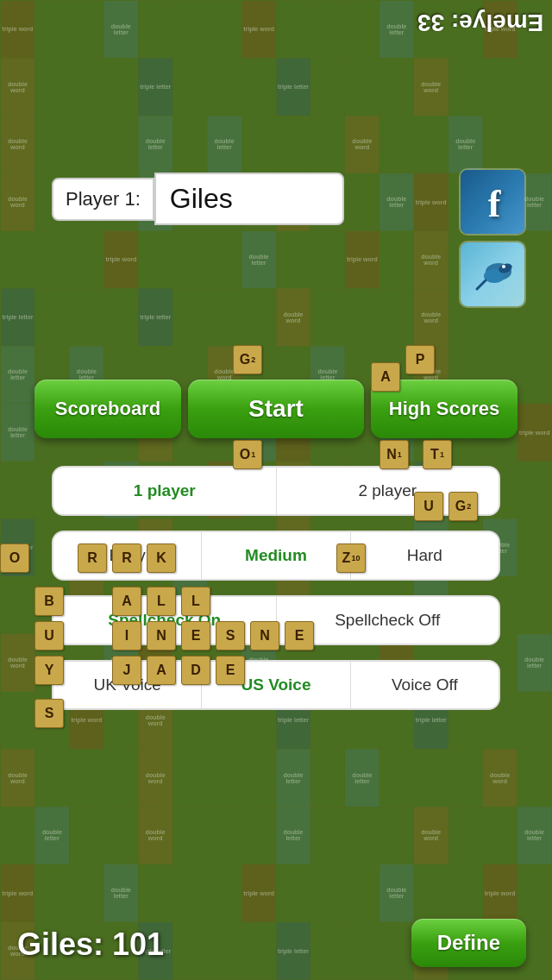  What do you see at coordinates (437, 455) in the screenshot?
I see `board-tile: T1` at bounding box center [437, 455].